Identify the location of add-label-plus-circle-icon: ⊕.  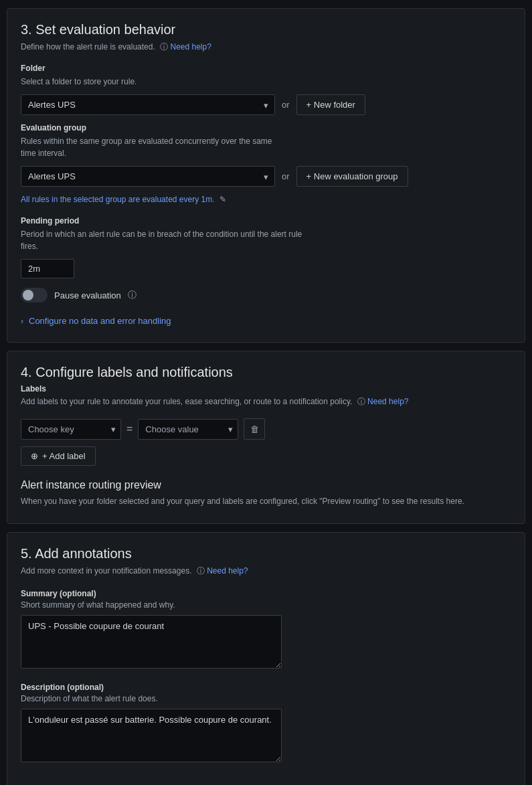
(35, 456).